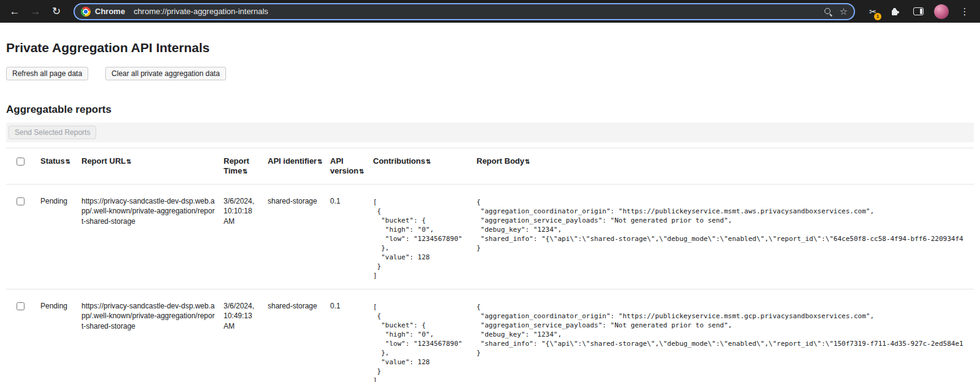 Image resolution: width=980 pixels, height=382 pixels. What do you see at coordinates (352, 167) in the screenshot?
I see `col-header-api-version: API version⇅` at bounding box center [352, 167].